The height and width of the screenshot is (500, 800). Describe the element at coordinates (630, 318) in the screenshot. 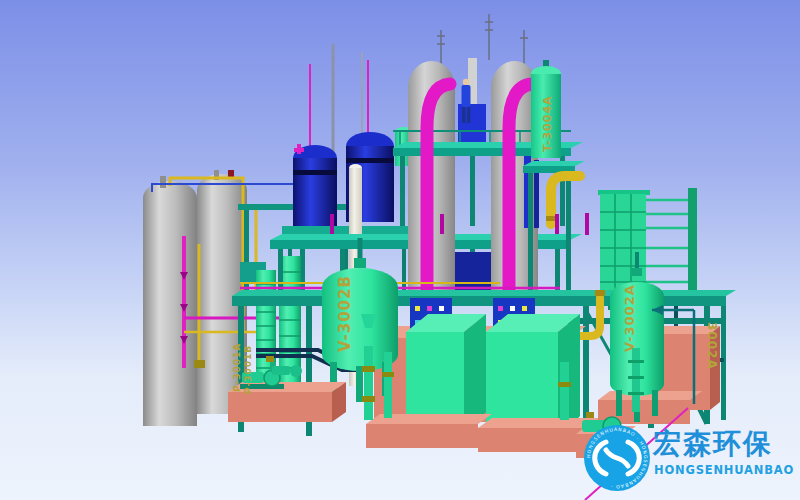

I see `label-vessel-a: V-3002A` at that location.